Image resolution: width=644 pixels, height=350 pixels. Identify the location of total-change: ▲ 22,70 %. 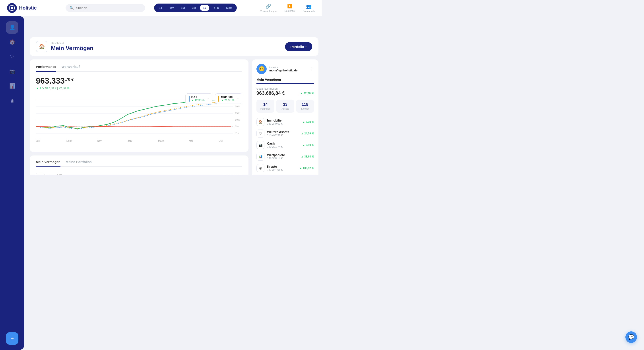
(307, 93).